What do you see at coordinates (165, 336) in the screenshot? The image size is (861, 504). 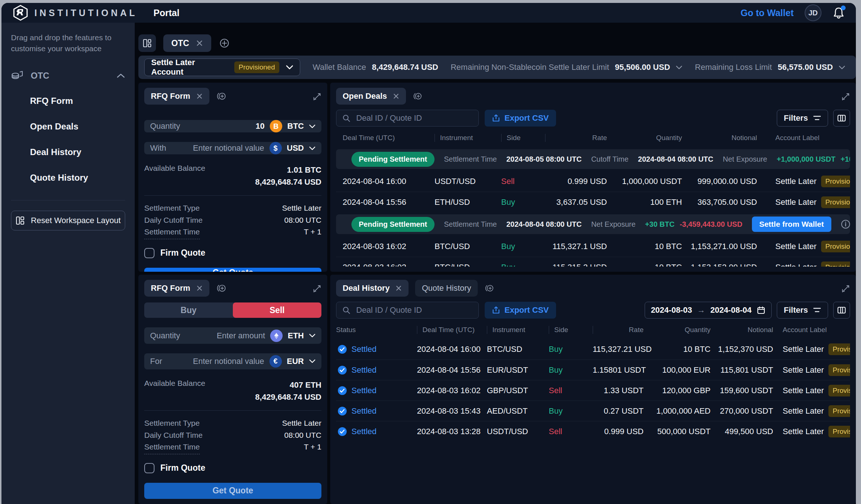 I see `quantity-label: Quantity` at bounding box center [165, 336].